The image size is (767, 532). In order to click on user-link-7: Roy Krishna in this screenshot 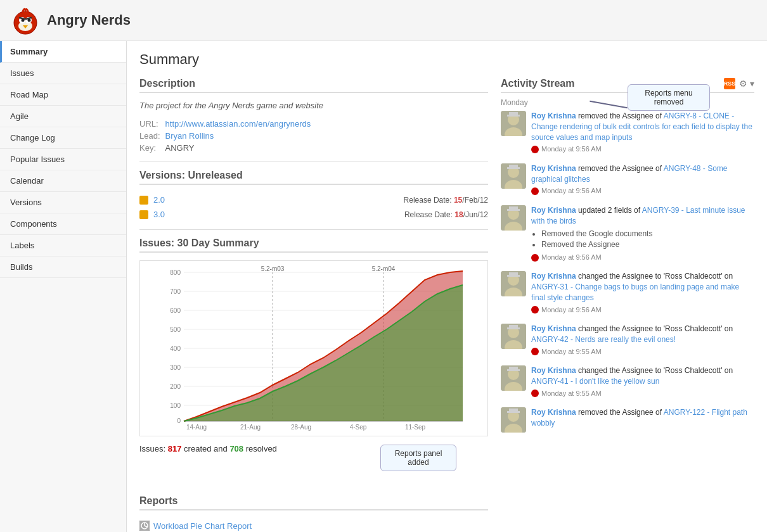, I will do `click(554, 412)`.